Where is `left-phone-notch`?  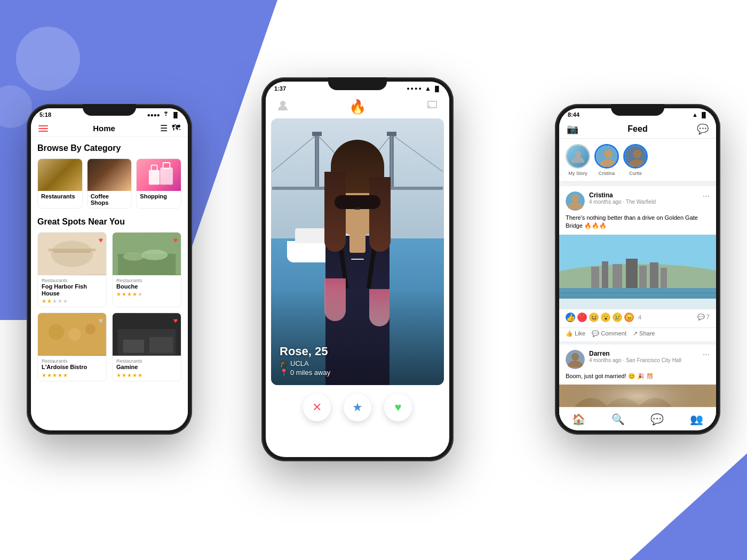
left-phone-notch is located at coordinates (109, 110).